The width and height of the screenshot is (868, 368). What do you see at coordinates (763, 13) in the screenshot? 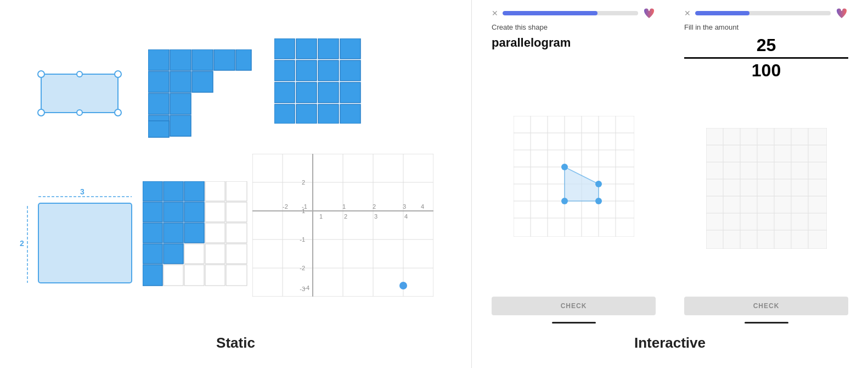
I see `card2-progress-bar` at bounding box center [763, 13].